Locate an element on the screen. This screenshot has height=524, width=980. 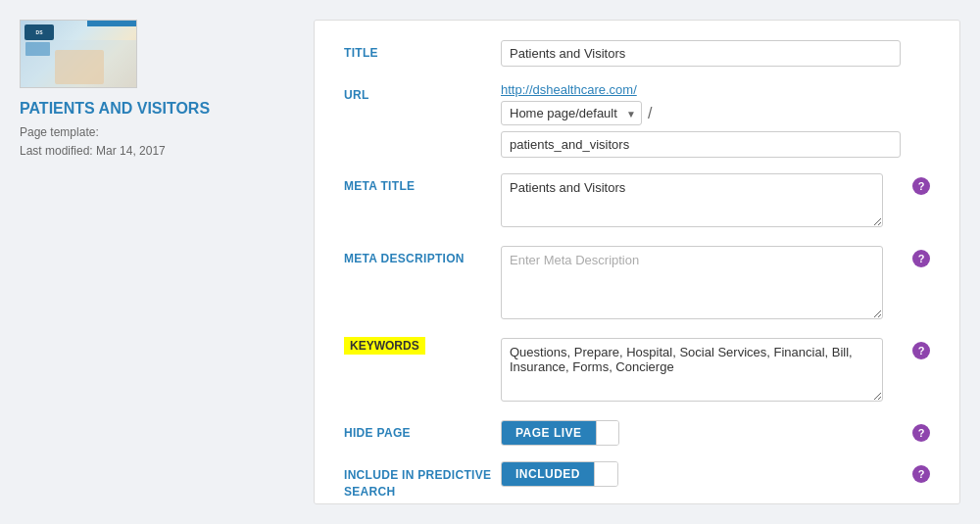
page-thumbnail: DS is located at coordinates (78, 54).